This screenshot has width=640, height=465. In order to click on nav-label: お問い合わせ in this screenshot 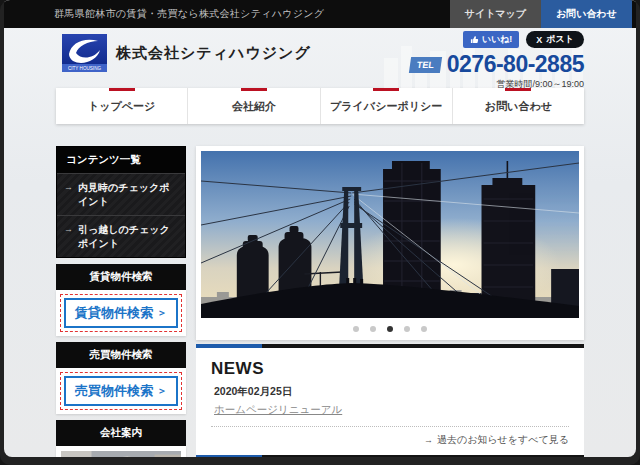, I will do `click(518, 106)`.